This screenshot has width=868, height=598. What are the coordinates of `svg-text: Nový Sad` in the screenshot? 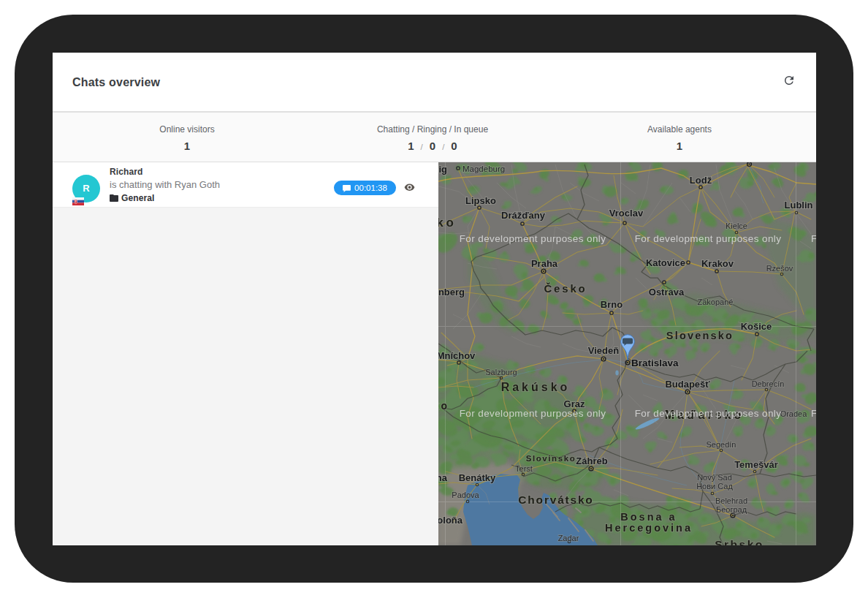 It's located at (715, 477).